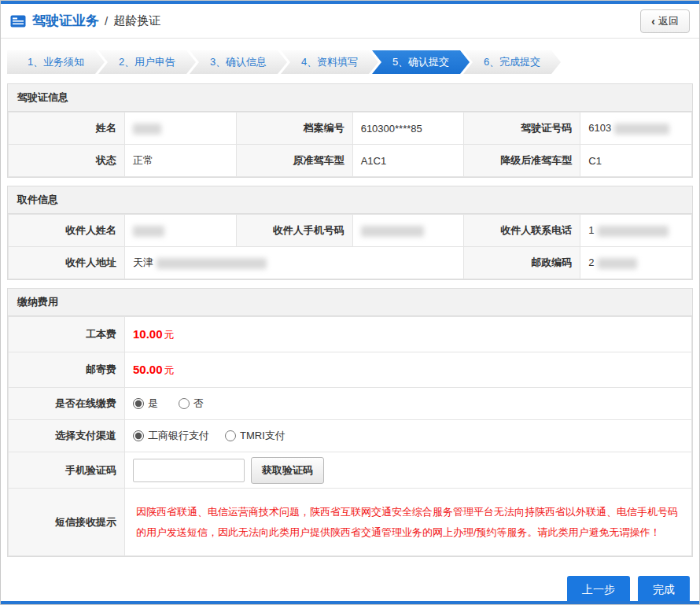 The image size is (700, 605). Describe the element at coordinates (67, 231) in the screenshot. I see `recipient-name-label: 收件人姓名` at that location.